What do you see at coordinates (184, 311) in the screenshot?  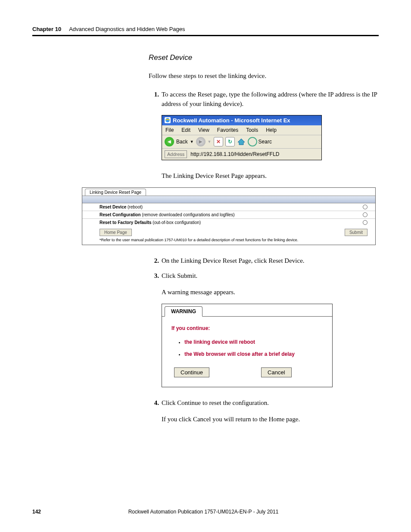 I see `warning-tab: WARNING` at bounding box center [184, 311].